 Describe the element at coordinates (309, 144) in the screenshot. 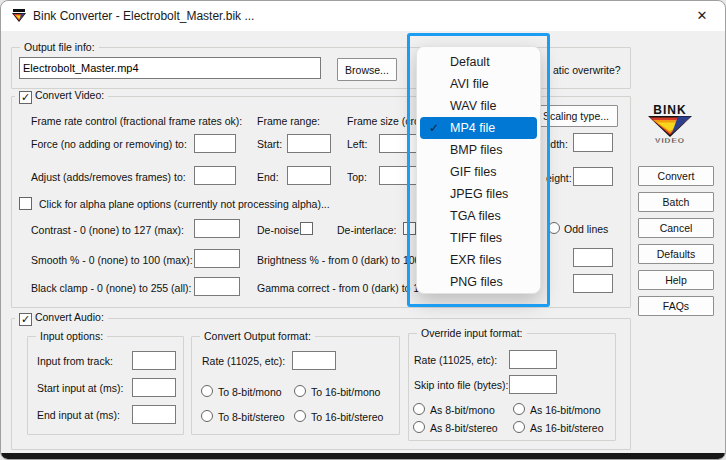

I see `start-frame-input` at that location.